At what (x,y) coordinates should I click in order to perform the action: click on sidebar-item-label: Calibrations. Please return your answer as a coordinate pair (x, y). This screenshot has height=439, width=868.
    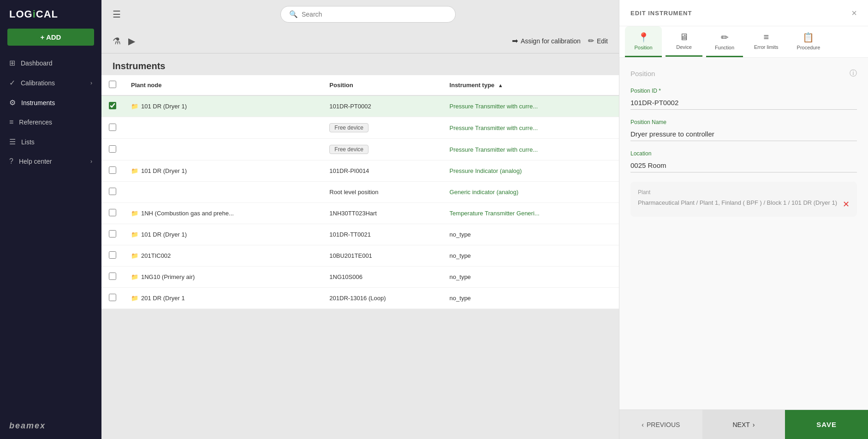
    Looking at the image, I should click on (38, 83).